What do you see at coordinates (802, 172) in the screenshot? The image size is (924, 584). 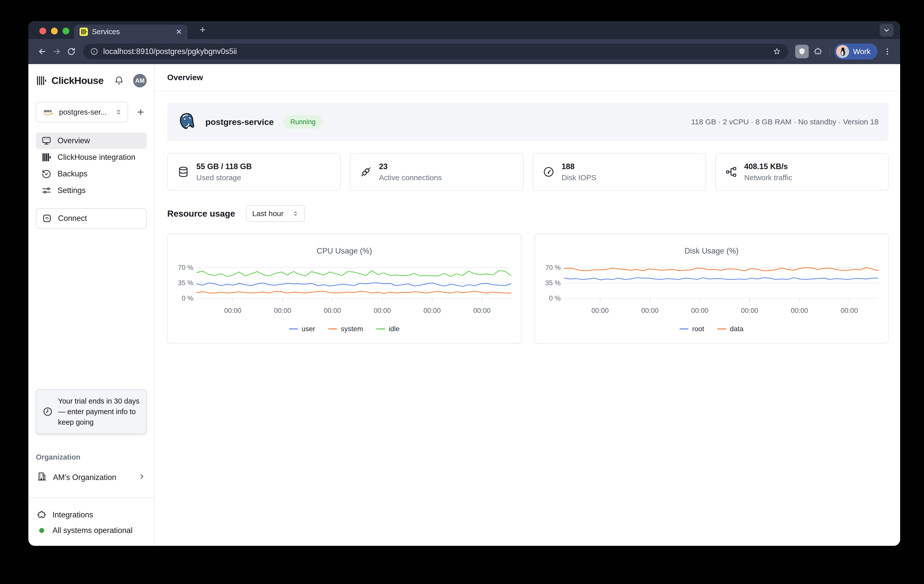 I see `stat-card-network-traffic: 408.15 KB/sNetwork traffic` at bounding box center [802, 172].